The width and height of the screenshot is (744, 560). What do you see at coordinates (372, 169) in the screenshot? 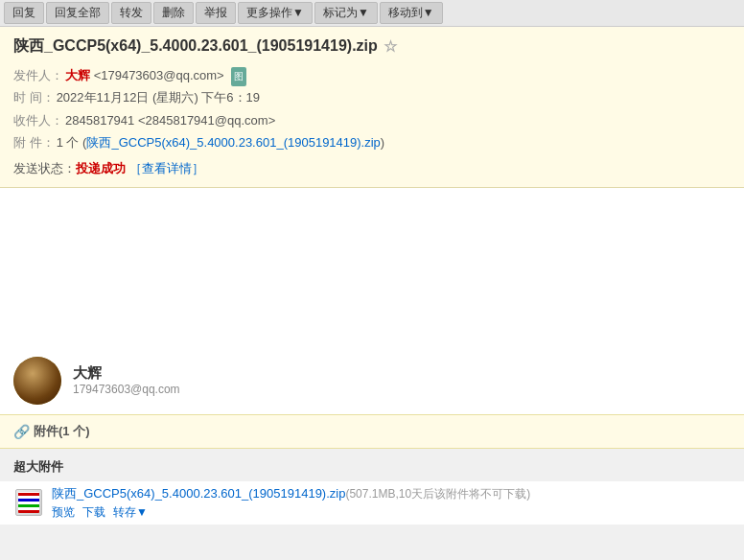
I see `delivery-status-row: 发送状态：投递成功 ［查看详情］` at bounding box center [372, 169].